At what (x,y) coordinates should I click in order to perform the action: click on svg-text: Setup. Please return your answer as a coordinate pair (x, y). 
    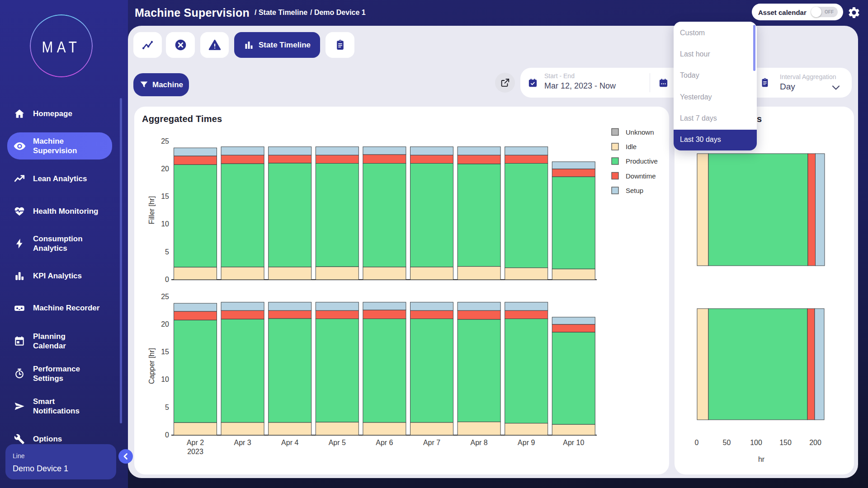
    Looking at the image, I should click on (635, 191).